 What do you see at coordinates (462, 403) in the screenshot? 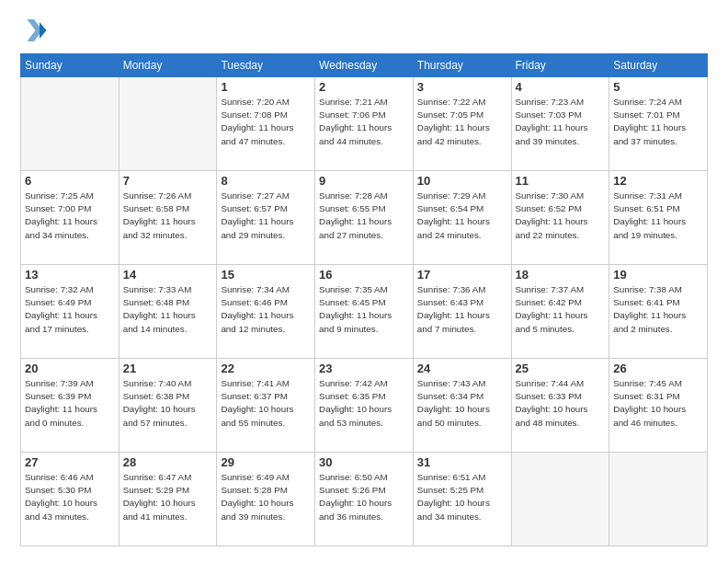
I see `day-info: Sunrise: 7:43 AMSunset: 6:34 PMDaylight:…` at bounding box center [462, 403].